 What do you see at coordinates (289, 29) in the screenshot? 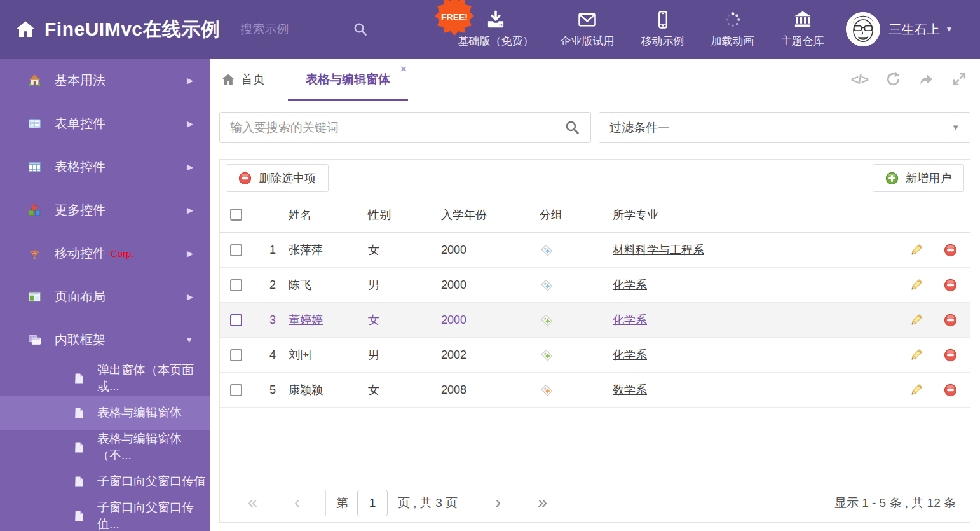
I see `header-search-input` at bounding box center [289, 29].